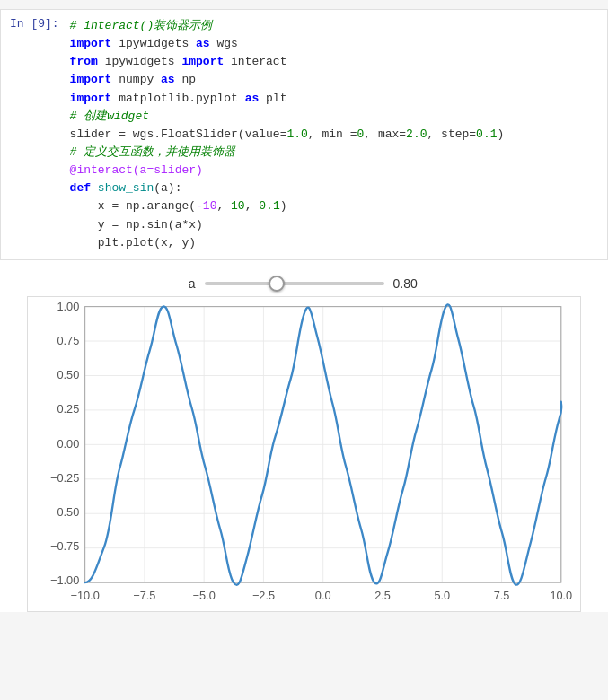  Describe the element at coordinates (334, 243) in the screenshot. I see `code-line-13: plt.plot(x, y)` at that location.